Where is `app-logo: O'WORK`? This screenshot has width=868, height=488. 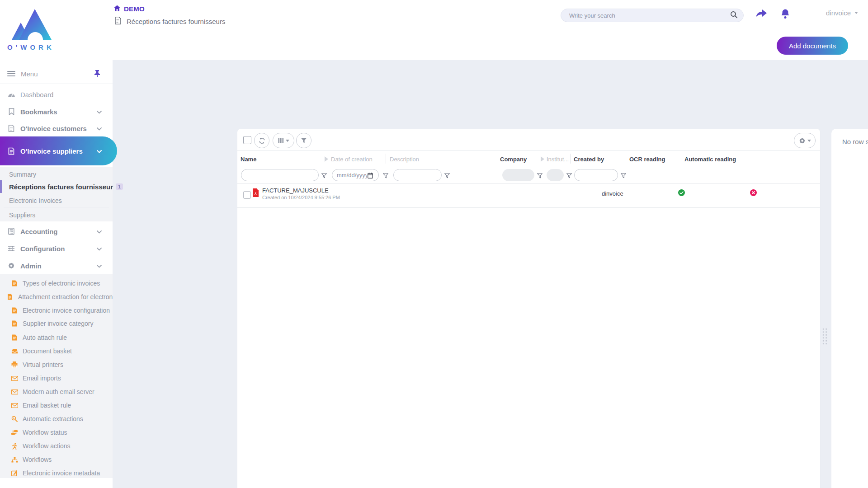
app-logo: O'WORK is located at coordinates (31, 29).